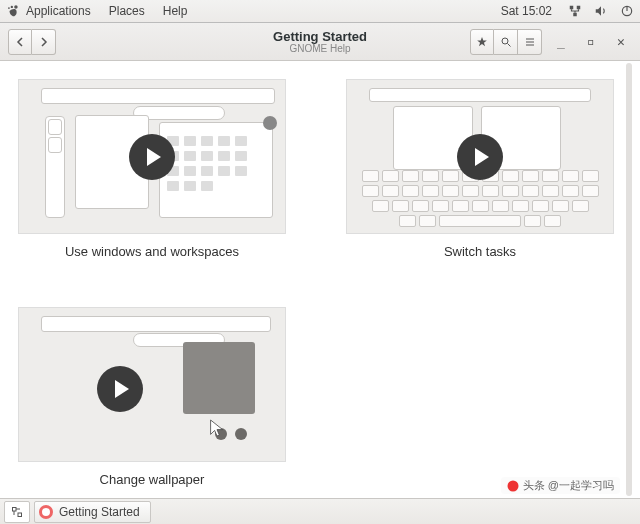 The width and height of the screenshot is (640, 524). What do you see at coordinates (601, 11) in the screenshot?
I see `volume-icon` at bounding box center [601, 11].